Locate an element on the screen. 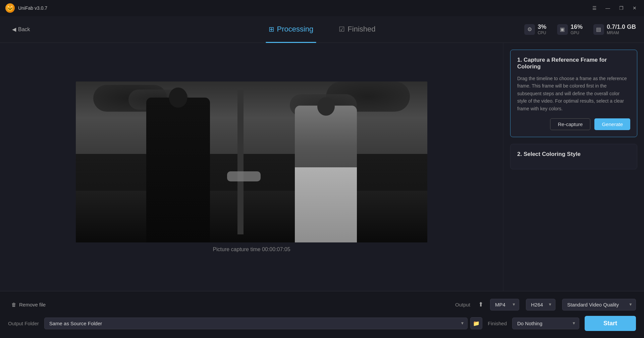 This screenshot has height=338, width=644. mram-value: 0.7/1.0 GB is located at coordinates (621, 27).